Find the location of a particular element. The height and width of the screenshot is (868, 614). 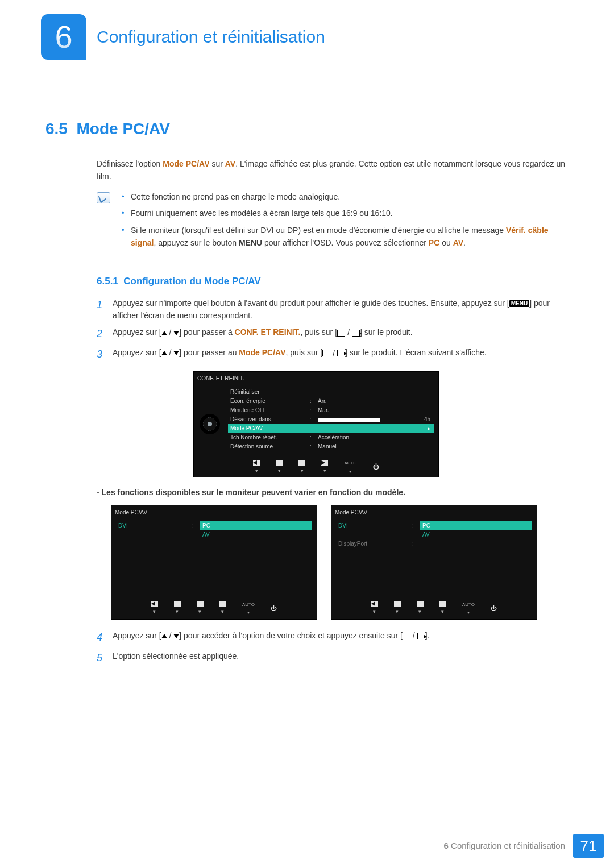

osd-row: Réinitialiser is located at coordinates (331, 392).